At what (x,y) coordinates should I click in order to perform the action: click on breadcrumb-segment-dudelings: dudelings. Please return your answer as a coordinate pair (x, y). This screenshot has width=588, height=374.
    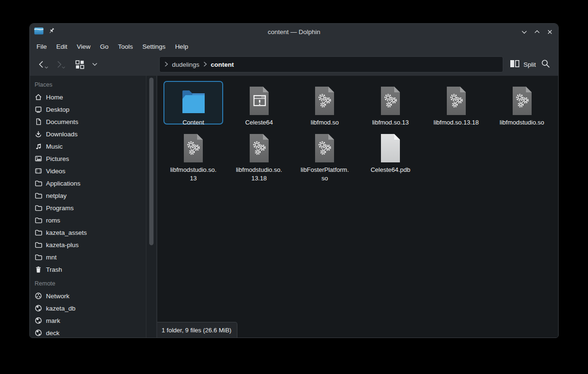
    Looking at the image, I should click on (186, 64).